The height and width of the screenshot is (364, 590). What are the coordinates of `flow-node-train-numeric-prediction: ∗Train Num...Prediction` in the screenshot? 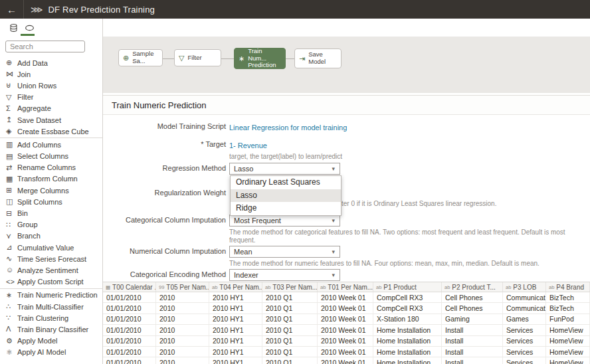 It's located at (260, 58).